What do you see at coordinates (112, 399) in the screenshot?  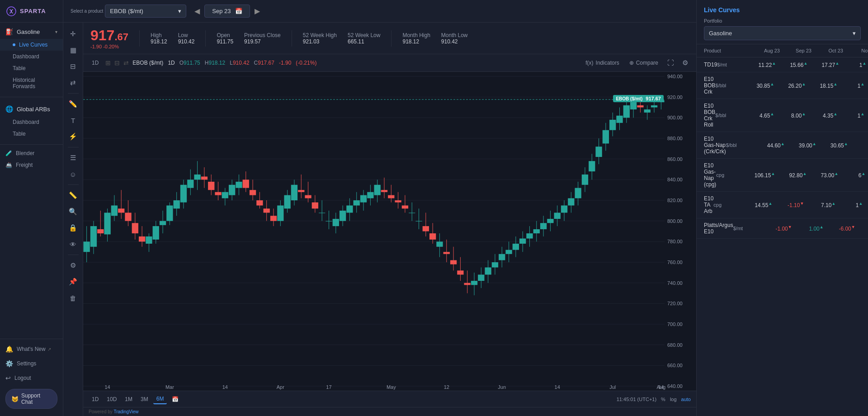 I see `timeframe-10d-btn: 10D` at bounding box center [112, 399].